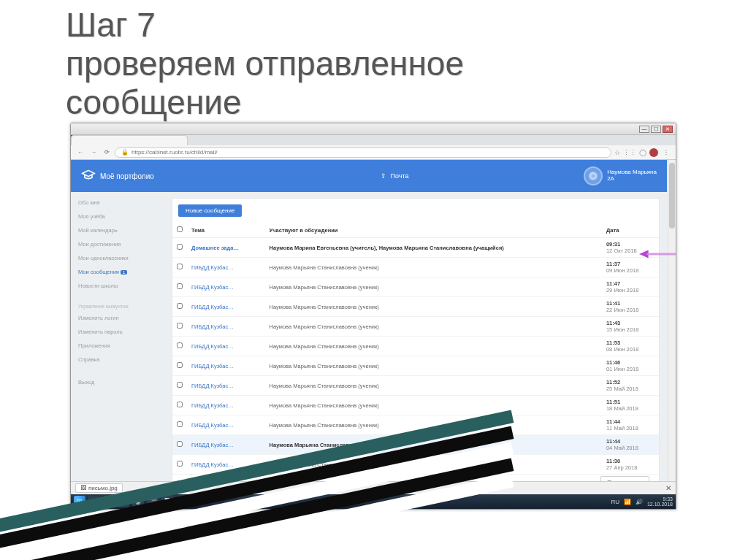 This screenshot has width=748, height=560. I want to click on sidebar-item: Справка, so click(122, 359).